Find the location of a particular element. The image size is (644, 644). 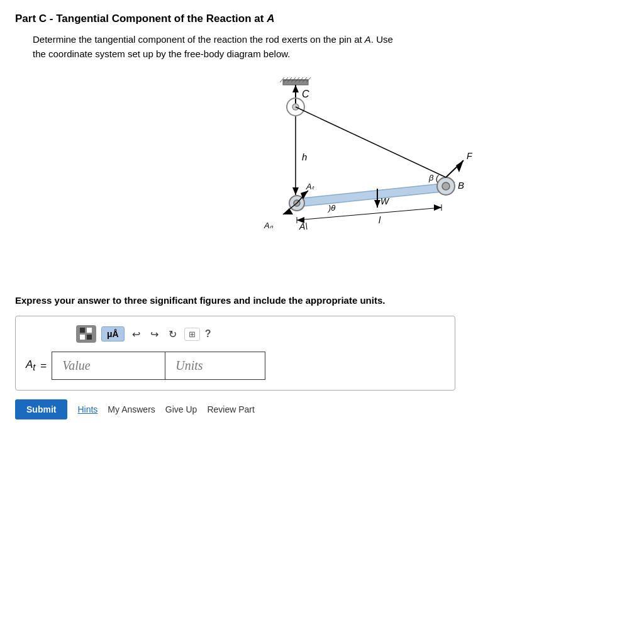

label-beta: β ( is located at coordinates (434, 177).